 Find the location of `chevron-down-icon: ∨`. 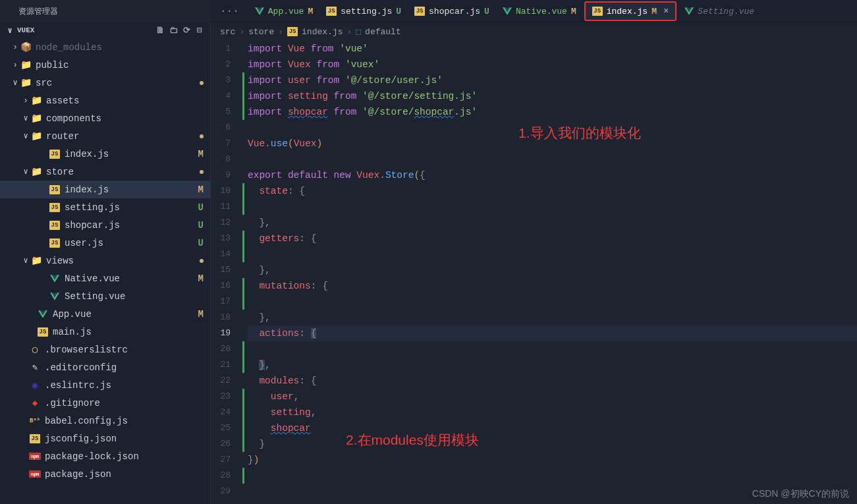

chevron-down-icon: ∨ is located at coordinates (10, 30).